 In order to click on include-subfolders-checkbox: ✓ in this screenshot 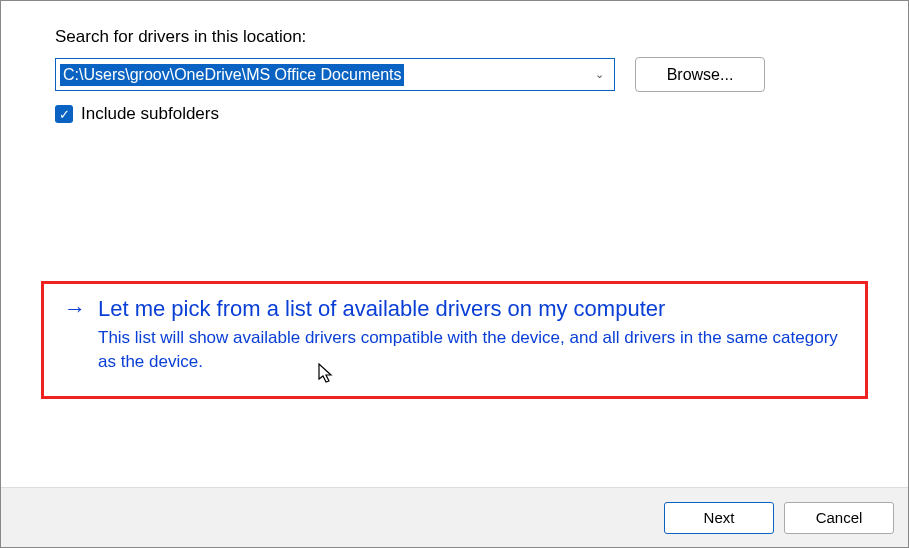, I will do `click(64, 114)`.